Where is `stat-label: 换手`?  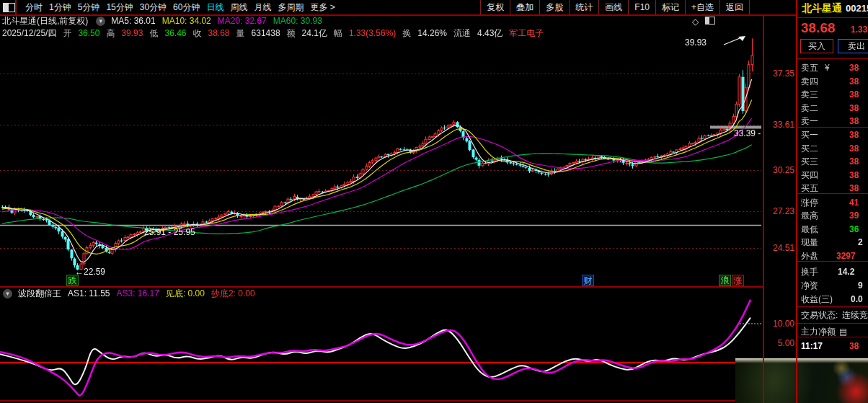
stat-label: 换手 is located at coordinates (810, 272).